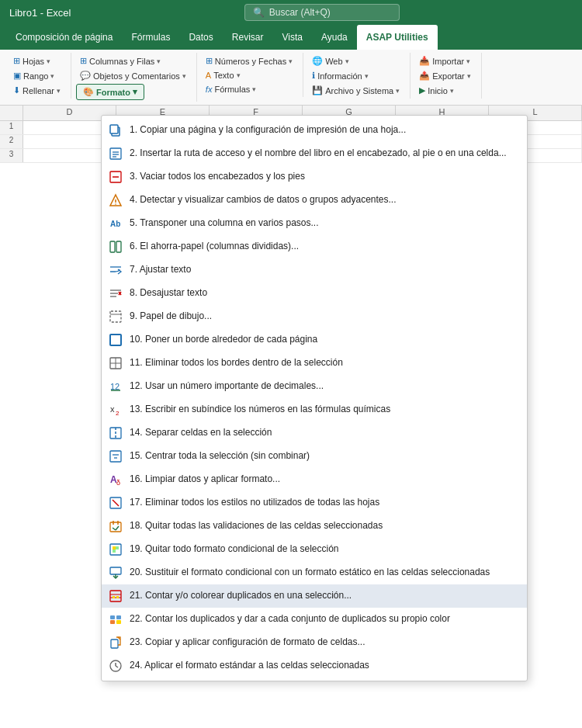  What do you see at coordinates (110, 92) in the screenshot?
I see `btn-formato: 🎨 Formato ▾` at bounding box center [110, 92].